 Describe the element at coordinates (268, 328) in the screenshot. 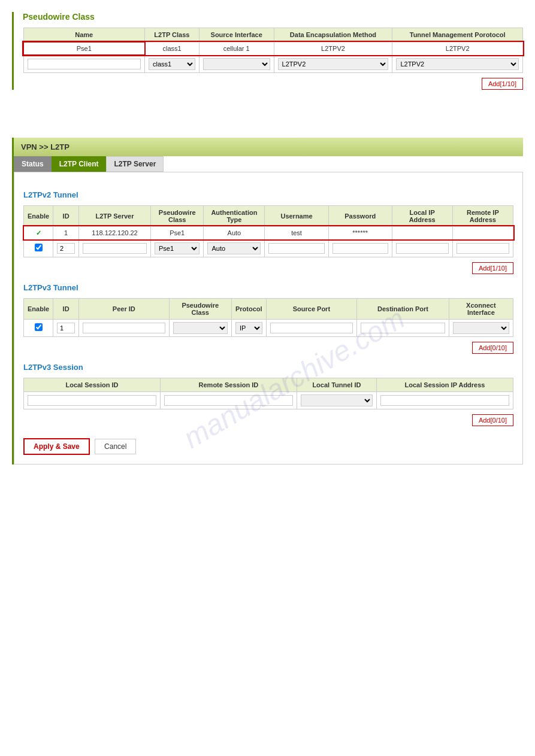

I see `l2tpv3-new-row: IP` at that location.